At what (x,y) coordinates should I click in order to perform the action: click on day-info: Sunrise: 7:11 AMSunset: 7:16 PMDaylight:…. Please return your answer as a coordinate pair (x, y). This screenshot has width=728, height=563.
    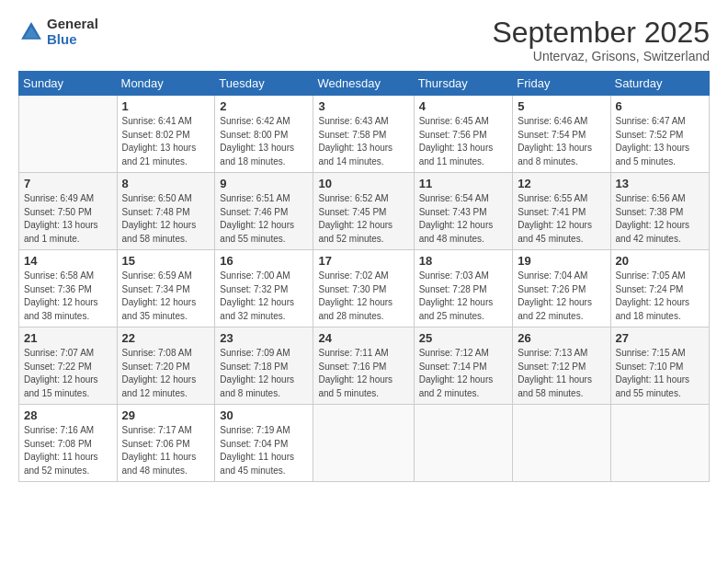
    Looking at the image, I should click on (363, 373).